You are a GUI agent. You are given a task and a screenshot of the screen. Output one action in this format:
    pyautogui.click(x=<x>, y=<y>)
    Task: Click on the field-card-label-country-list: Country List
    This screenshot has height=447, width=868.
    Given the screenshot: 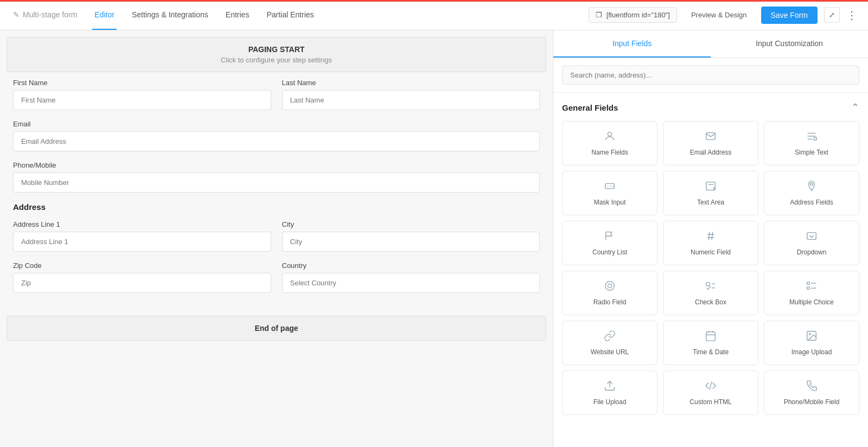 What is the action you would take?
    pyautogui.click(x=610, y=252)
    